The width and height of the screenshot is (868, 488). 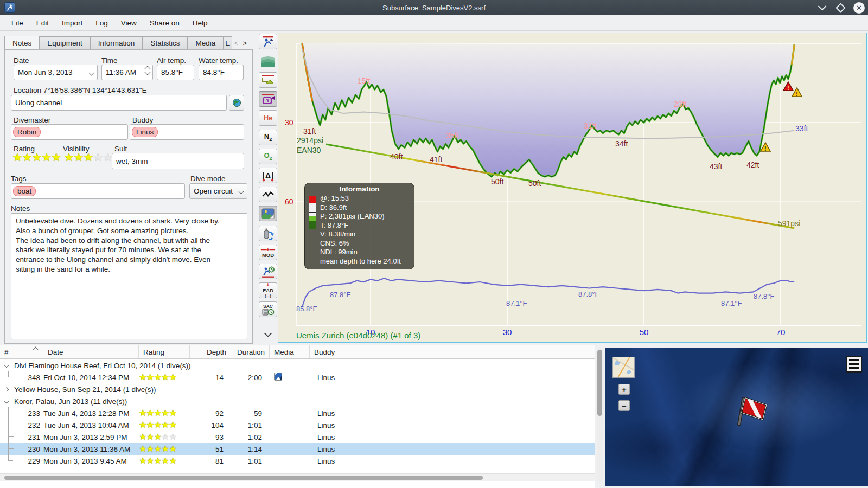 I want to click on location-field: Ulong channel, so click(x=119, y=103).